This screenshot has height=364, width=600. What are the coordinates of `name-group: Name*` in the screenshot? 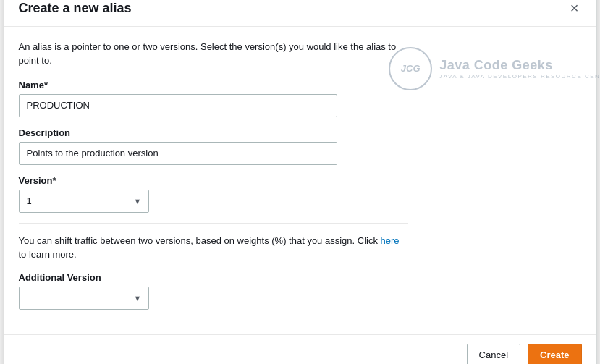 It's located at (214, 98).